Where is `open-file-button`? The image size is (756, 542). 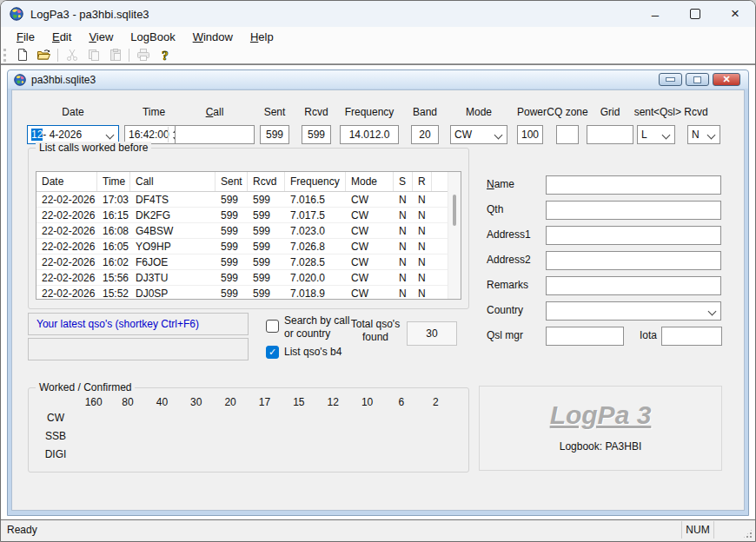
open-file-button is located at coordinates (43, 56).